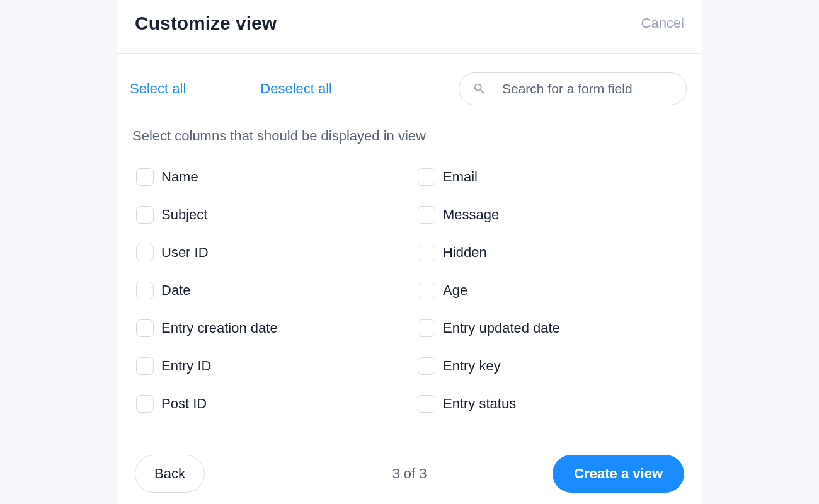 This screenshot has height=504, width=819. What do you see at coordinates (472, 366) in the screenshot?
I see `field-label: Entry key` at bounding box center [472, 366].